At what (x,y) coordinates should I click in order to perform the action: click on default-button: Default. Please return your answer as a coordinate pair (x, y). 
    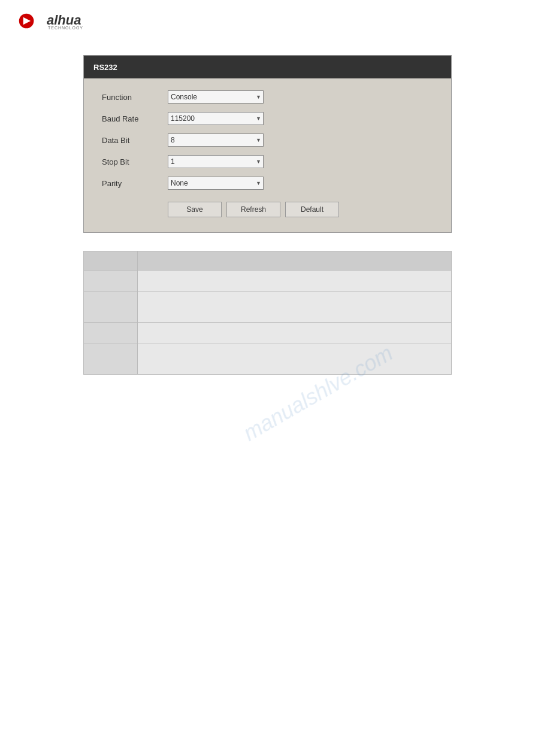
    Looking at the image, I should click on (312, 210).